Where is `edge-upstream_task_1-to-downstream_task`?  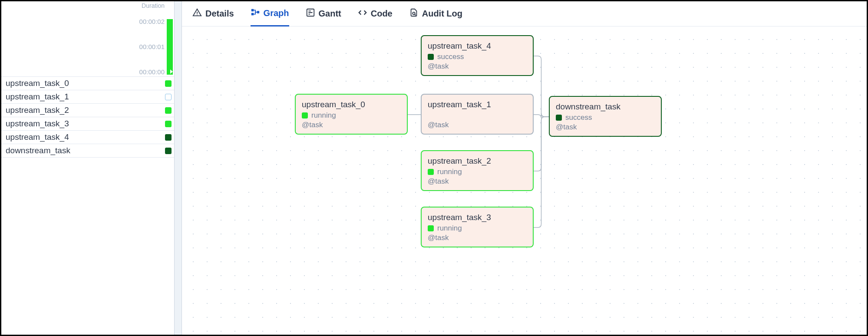 edge-upstream_task_1-to-downstream_task is located at coordinates (541, 115).